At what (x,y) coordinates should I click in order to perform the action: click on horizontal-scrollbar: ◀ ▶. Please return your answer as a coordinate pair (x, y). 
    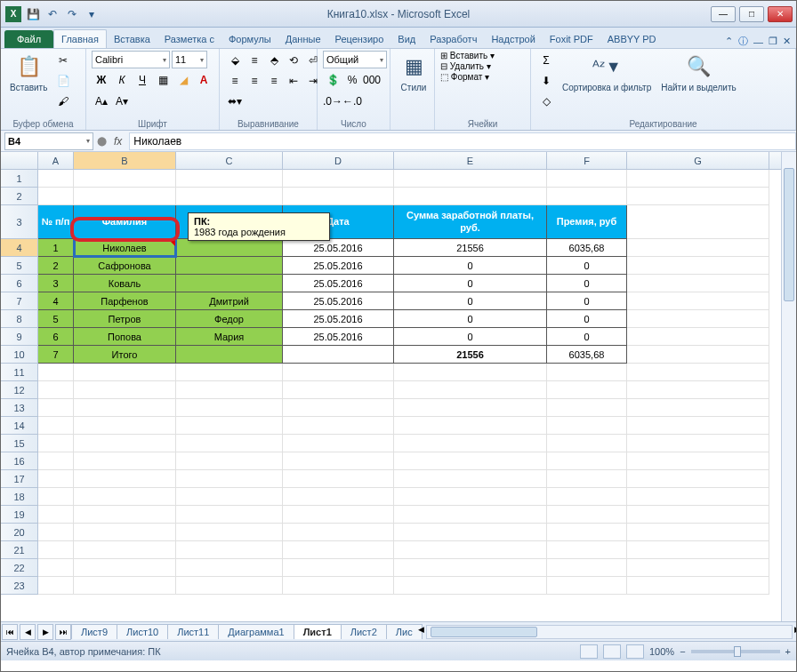
    Looking at the image, I should click on (609, 632).